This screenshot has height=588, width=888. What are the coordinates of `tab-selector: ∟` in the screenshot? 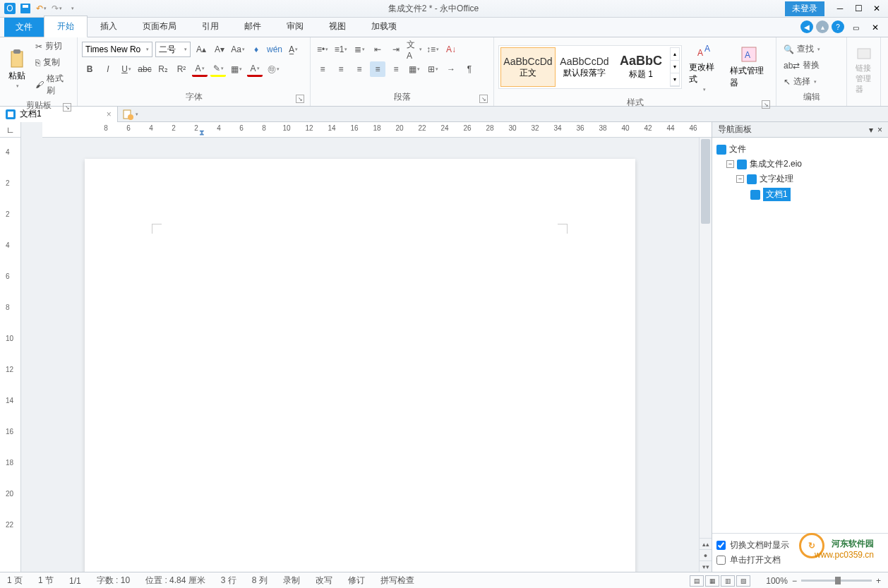 It's located at (10, 130).